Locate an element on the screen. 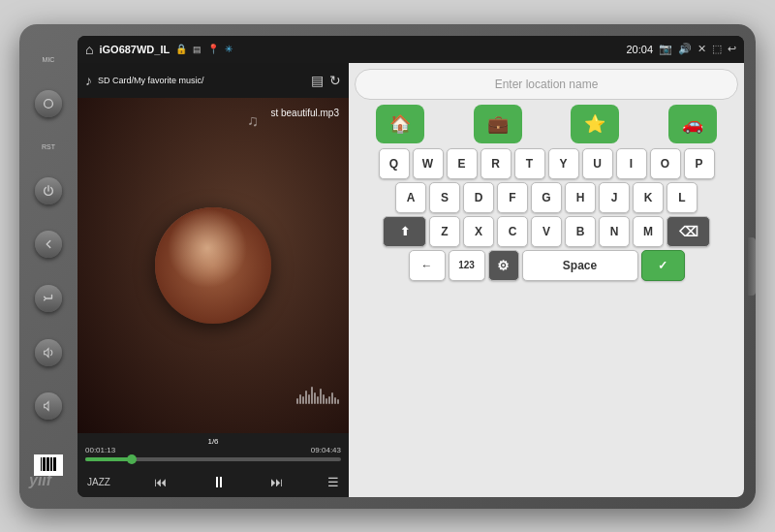  playback-controls: JAZZ ⏮ ⏸ ⏭ ☰ is located at coordinates (213, 483).